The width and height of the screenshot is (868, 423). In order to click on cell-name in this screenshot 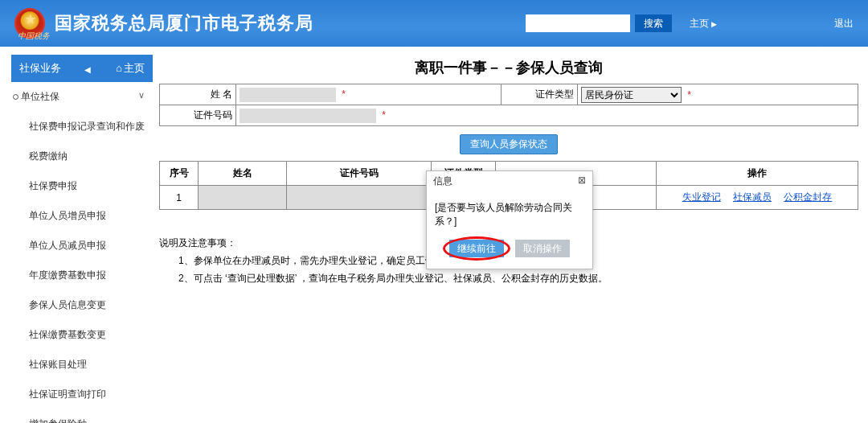, I will do `click(243, 198)`.